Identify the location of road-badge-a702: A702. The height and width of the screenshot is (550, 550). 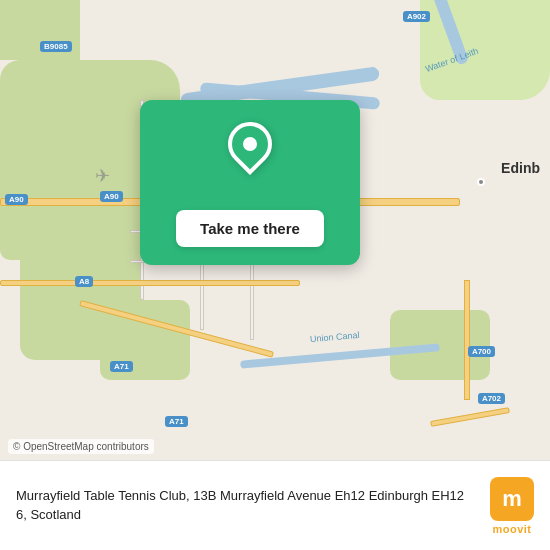
(492, 396).